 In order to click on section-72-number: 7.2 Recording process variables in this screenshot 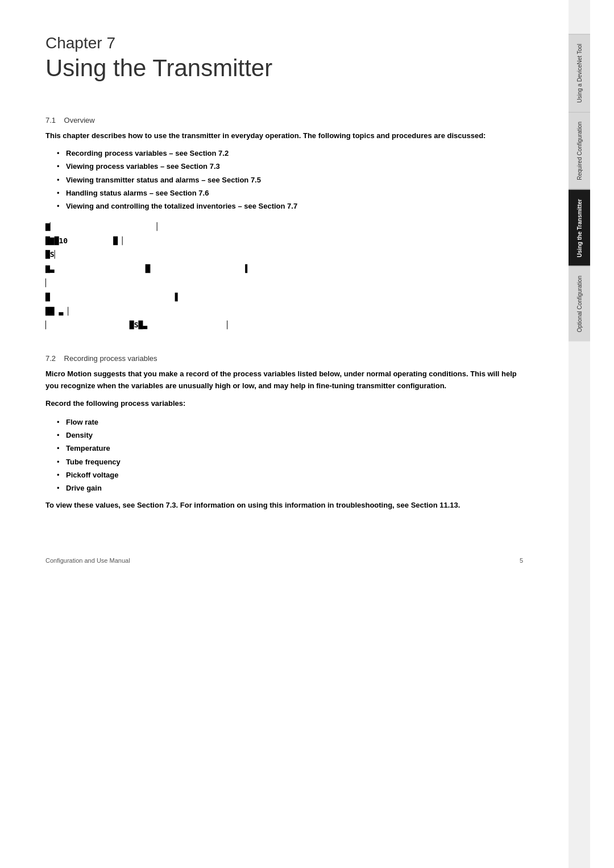, I will do `click(284, 358)`.